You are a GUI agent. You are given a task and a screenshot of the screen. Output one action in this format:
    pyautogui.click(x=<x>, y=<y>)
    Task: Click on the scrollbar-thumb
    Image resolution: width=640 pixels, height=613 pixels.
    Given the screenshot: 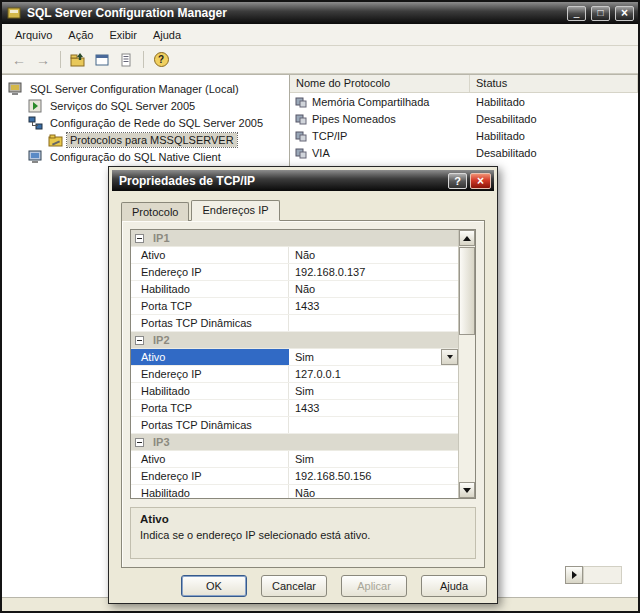 What is the action you would take?
    pyautogui.click(x=467, y=291)
    